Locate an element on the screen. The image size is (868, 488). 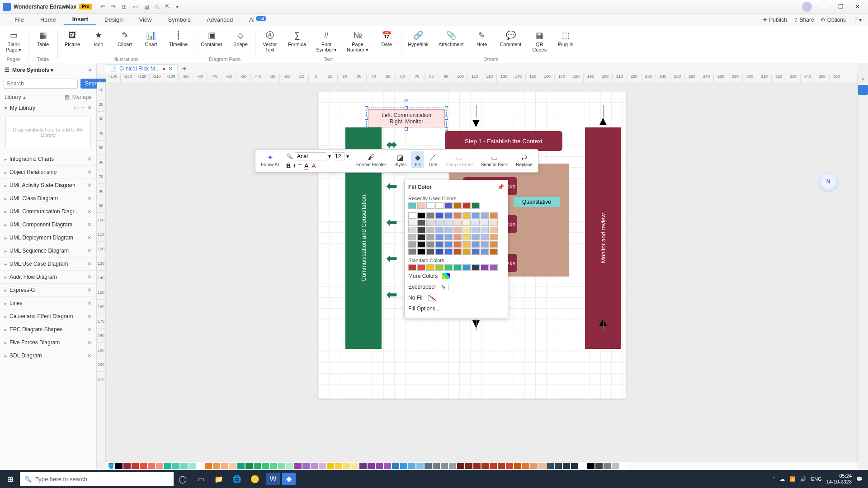
ribbon-clipart: ✎Clipart is located at coordinates (125, 38).